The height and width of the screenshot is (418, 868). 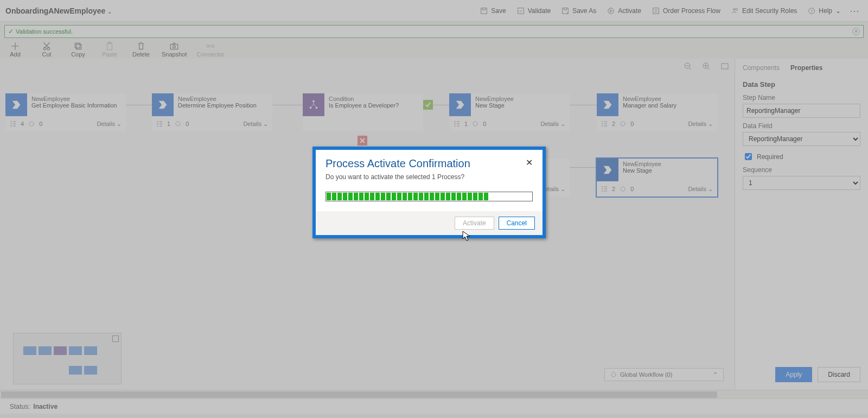 What do you see at coordinates (429, 180) in the screenshot?
I see `dialog-subtitle: Do you want to activate the selected 1 P…` at bounding box center [429, 180].